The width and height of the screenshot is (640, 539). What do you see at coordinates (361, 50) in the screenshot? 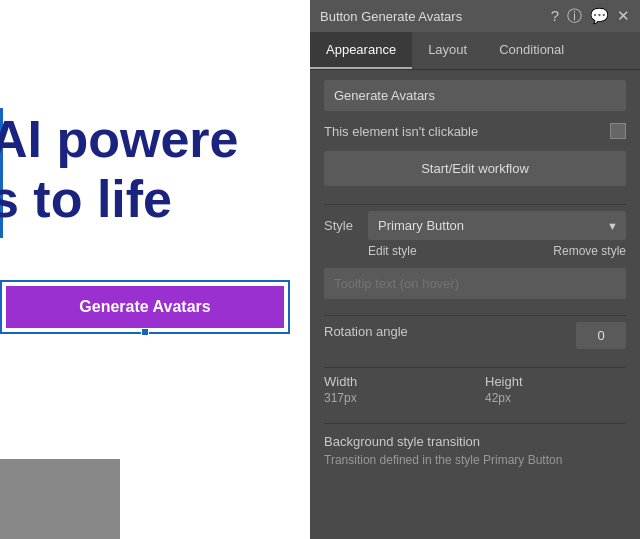
I see `tab-appearance: Appearance` at bounding box center [361, 50].